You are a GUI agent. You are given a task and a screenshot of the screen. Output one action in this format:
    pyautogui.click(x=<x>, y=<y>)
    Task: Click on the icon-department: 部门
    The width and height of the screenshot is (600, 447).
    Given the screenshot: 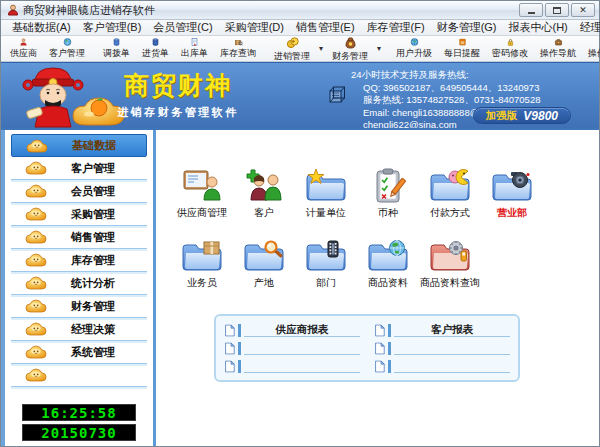 What is the action you would take?
    pyautogui.click(x=326, y=264)
    